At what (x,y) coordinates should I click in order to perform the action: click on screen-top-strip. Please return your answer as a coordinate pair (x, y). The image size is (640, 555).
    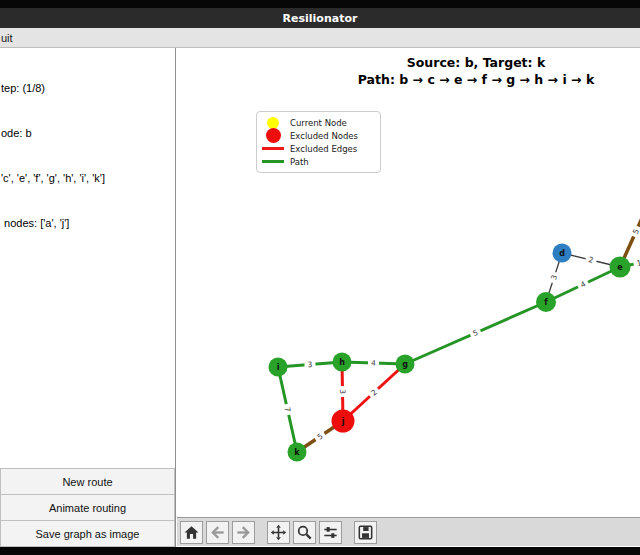
    Looking at the image, I should click on (320, 4).